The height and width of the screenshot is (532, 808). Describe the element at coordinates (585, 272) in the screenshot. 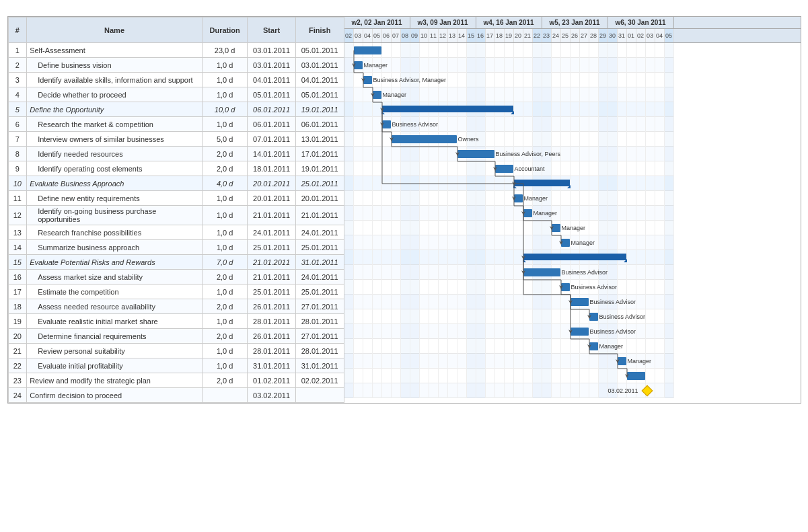

I see `gantt-bar-label: Business Advisor` at that location.